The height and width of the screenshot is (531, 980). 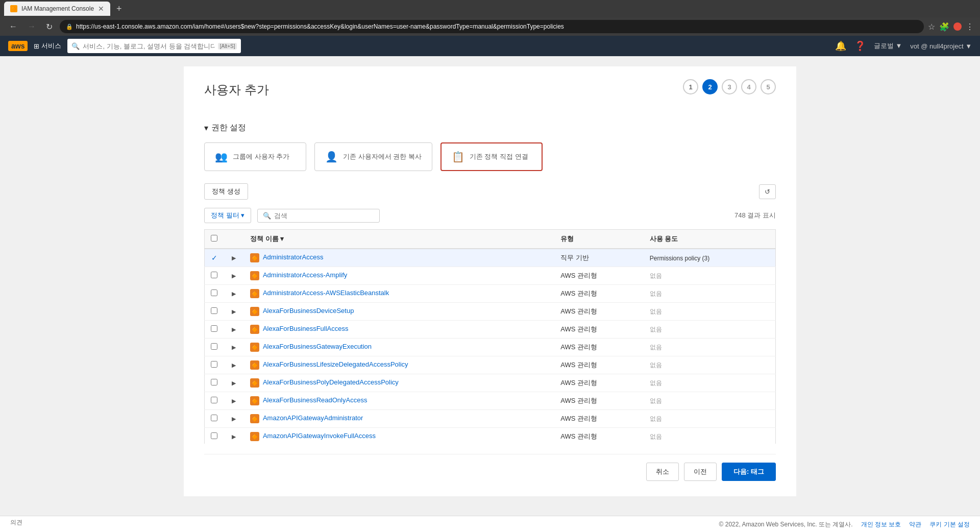 I want to click on create-policy-button: 정책 생성, so click(x=226, y=191).